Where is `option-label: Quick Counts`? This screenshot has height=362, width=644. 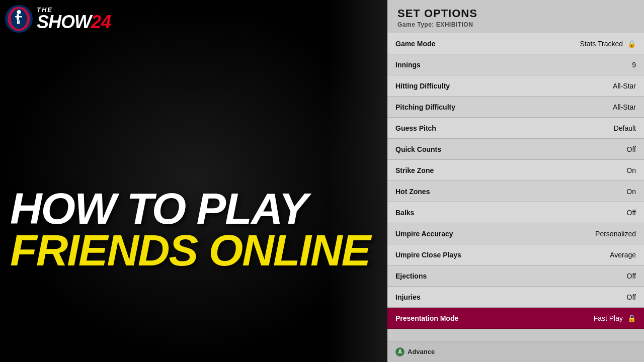
option-label: Quick Counts is located at coordinates (419, 149).